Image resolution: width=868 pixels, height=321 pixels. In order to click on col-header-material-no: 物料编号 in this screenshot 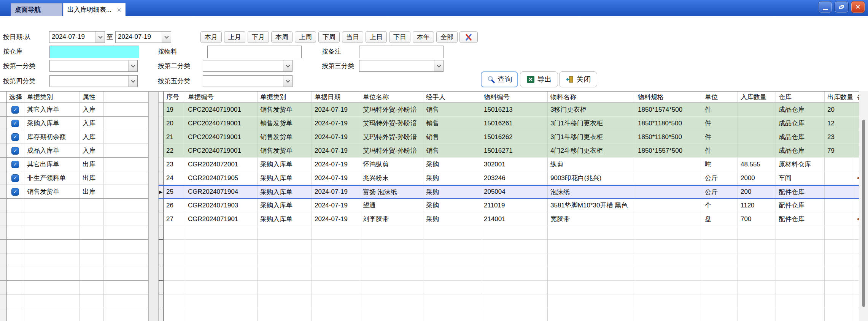, I will do `click(514, 97)`.